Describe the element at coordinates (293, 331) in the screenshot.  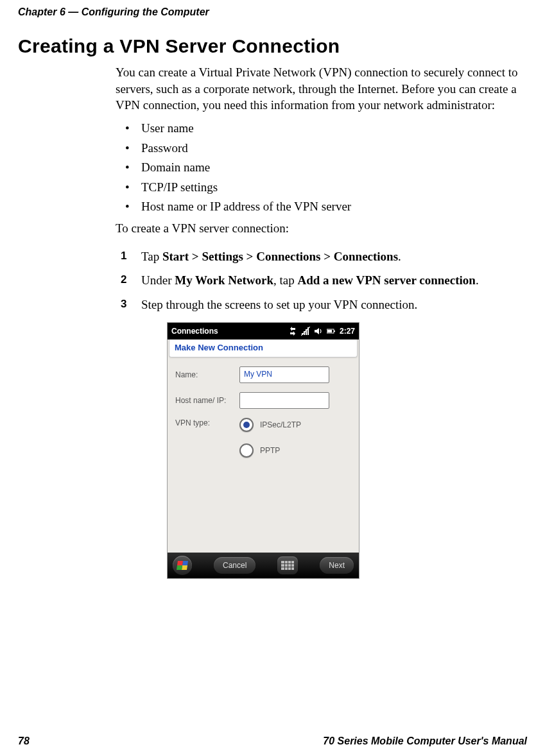
I see `sync-icon` at that location.